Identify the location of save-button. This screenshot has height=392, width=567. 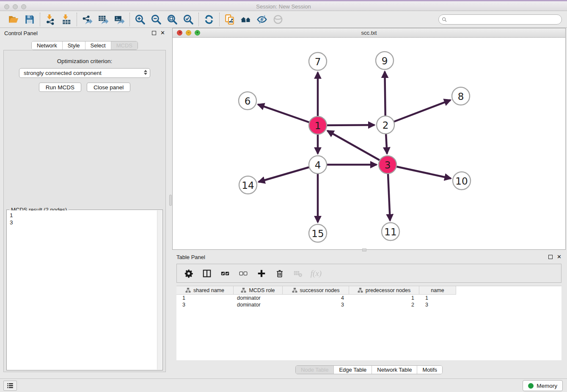
(30, 19).